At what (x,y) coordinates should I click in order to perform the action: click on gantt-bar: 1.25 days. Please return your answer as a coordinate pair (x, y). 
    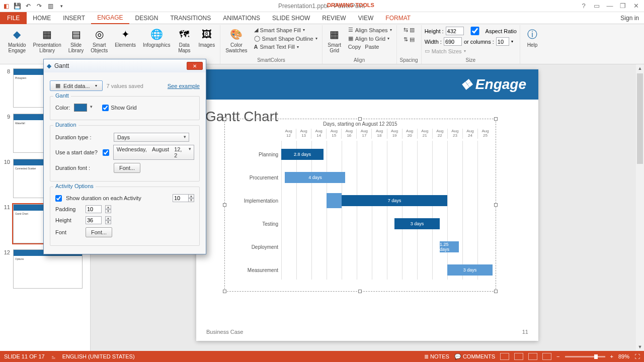
    Looking at the image, I should click on (449, 247).